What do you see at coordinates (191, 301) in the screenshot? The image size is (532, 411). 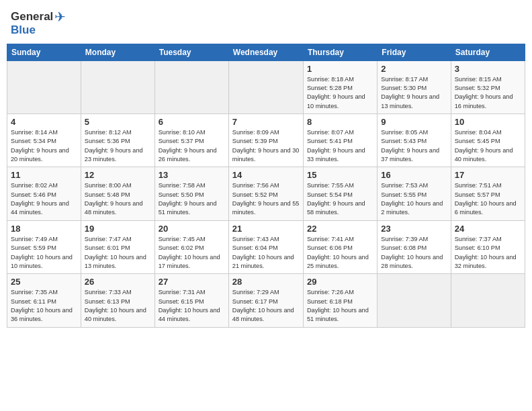 I see `calendar-cell: 27Sunrise: 7:31 AM Sunset: 6:15 PM Dayli…` at bounding box center [191, 301].